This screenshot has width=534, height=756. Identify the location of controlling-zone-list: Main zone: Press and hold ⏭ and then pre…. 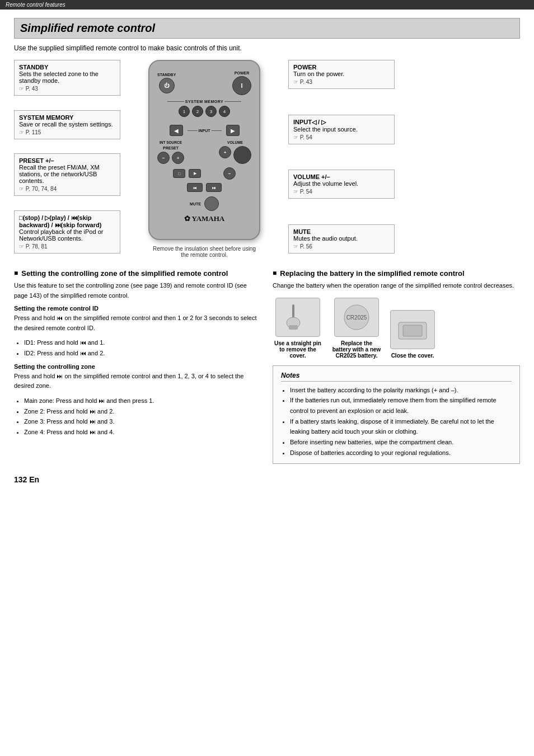
(143, 416).